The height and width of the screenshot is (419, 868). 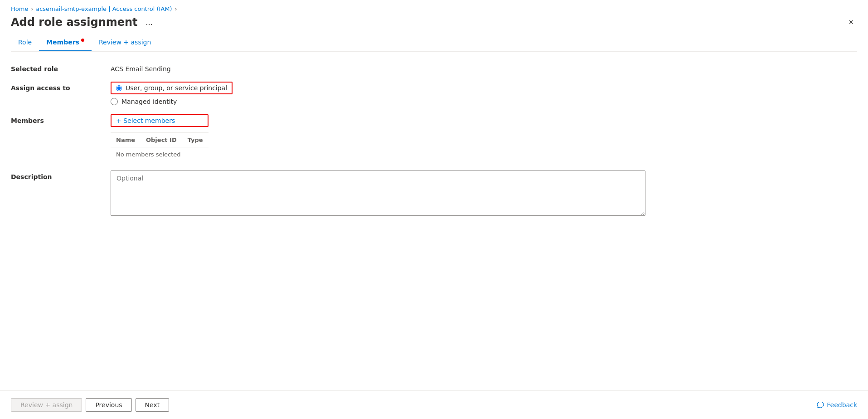 What do you see at coordinates (141, 68) in the screenshot?
I see `selected-role-value: ACS Email Sending` at bounding box center [141, 68].